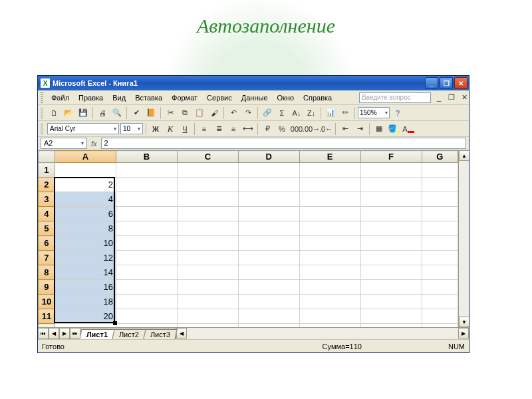 Image resolution: width=532 pixels, height=399 pixels. Describe the element at coordinates (146, 157) in the screenshot. I see `column-header-B: B` at that location.